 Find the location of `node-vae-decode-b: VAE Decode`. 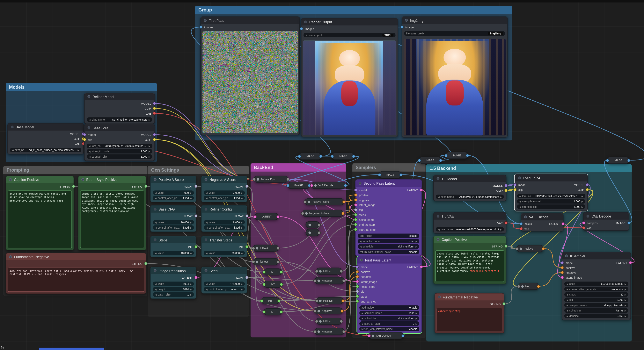

node-vae-decode-b: VAE Decode is located at coordinates (328, 185).